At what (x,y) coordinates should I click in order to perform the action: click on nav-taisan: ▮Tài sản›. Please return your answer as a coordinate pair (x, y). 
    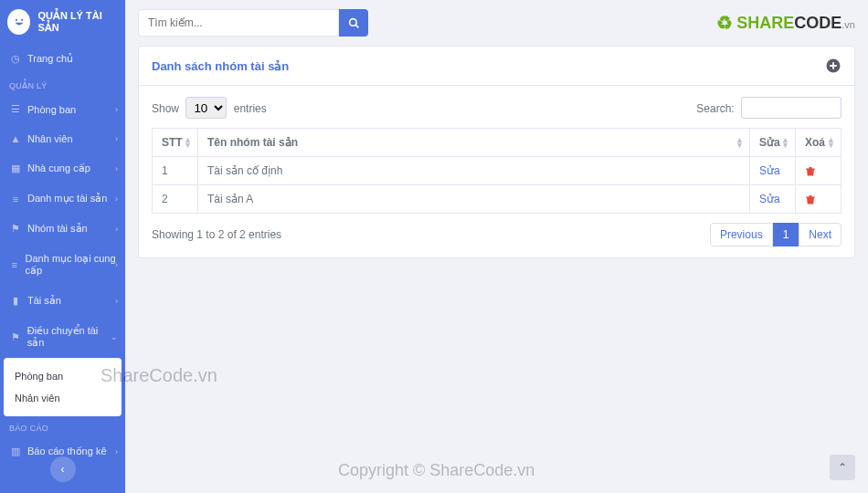
    Looking at the image, I should click on (62, 301).